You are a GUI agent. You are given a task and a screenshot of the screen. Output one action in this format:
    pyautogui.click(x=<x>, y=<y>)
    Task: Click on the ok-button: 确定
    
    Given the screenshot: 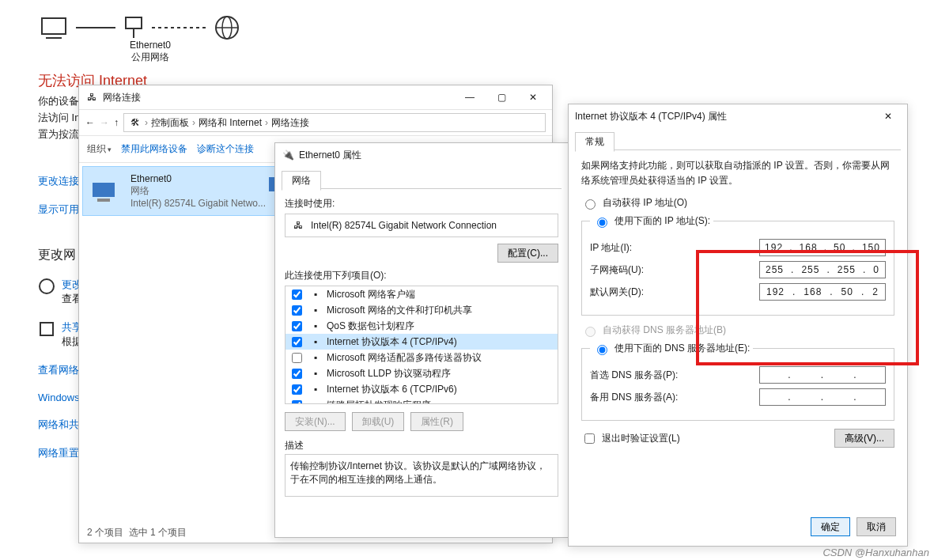 What is the action you would take?
    pyautogui.click(x=830, y=527)
    